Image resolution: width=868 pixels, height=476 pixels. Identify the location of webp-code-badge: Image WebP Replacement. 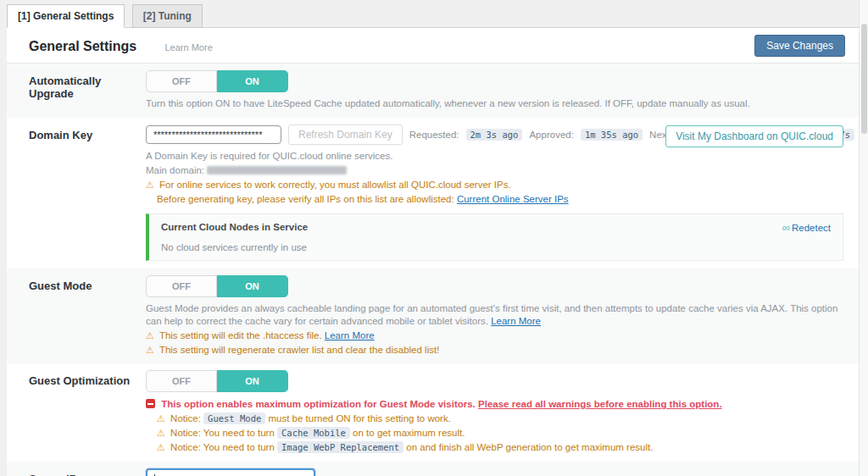
(341, 447).